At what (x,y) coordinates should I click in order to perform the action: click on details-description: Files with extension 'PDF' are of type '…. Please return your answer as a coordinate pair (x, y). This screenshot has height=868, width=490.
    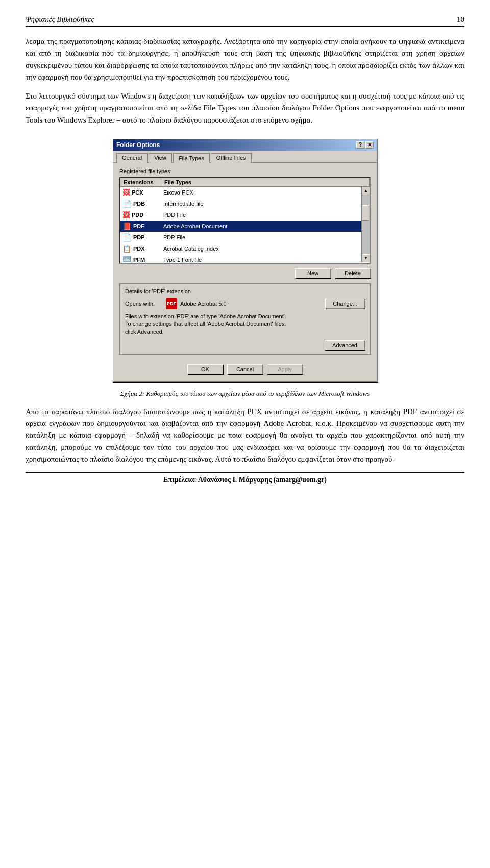
    Looking at the image, I should click on (245, 324).